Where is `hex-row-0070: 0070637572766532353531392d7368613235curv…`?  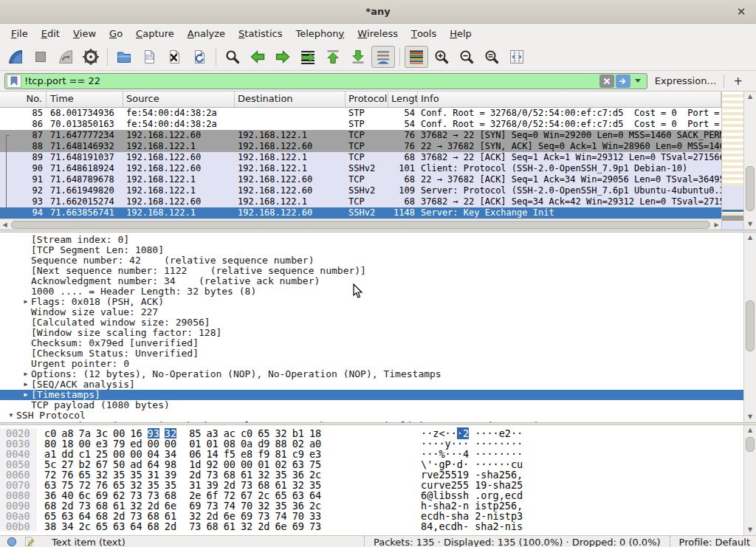 hex-row-0070: 0070637572766532353531392d7368613235curv… is located at coordinates (372, 485).